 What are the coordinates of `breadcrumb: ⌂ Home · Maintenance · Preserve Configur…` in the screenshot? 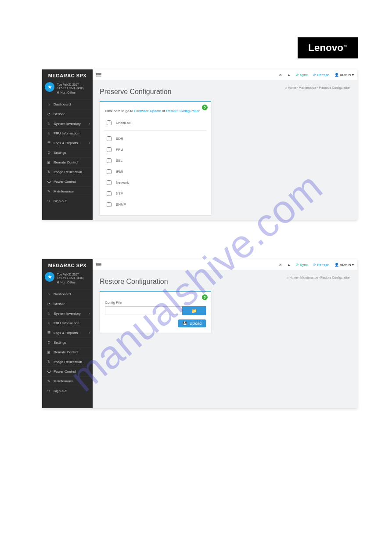 It's located at (318, 88).